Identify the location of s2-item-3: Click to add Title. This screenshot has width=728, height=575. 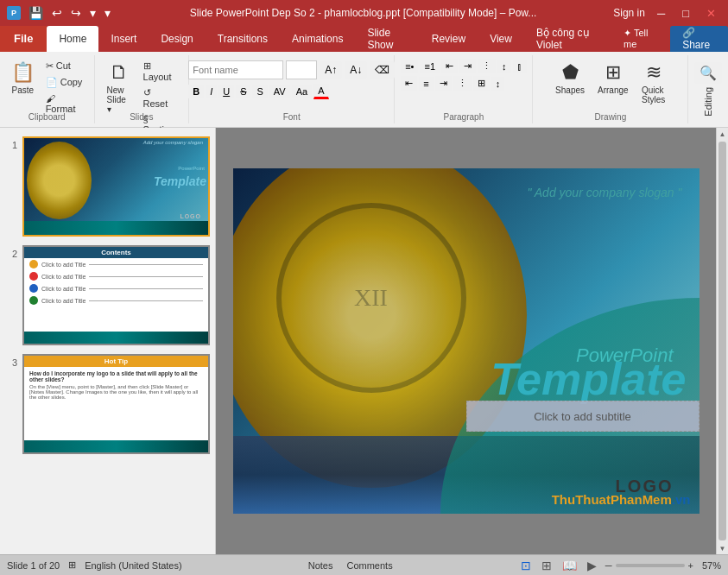
(116, 288).